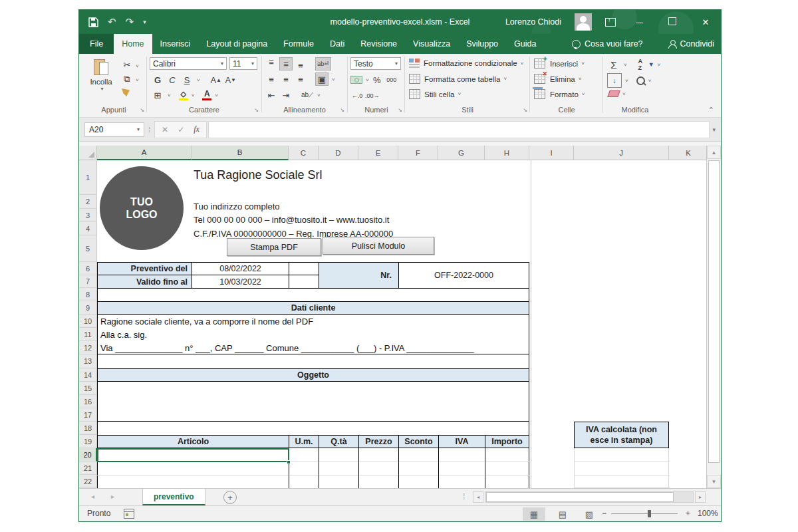  Describe the element at coordinates (589, 514) in the screenshot. I see `view-page-break-button: ▧` at that location.